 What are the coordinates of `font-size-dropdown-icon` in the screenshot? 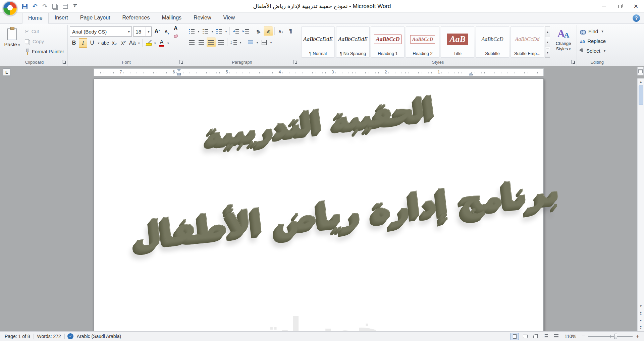 It's located at (148, 32).